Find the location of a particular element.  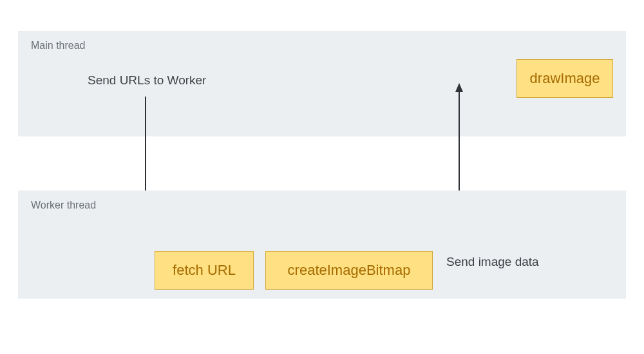

main-thread-label: Main thread is located at coordinates (322, 46).